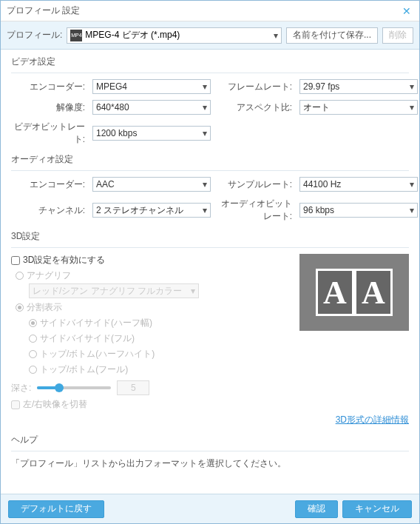 The height and width of the screenshot is (524, 420). I want to click on tb-full-radio: トップ/ボトム(フール), so click(219, 370).